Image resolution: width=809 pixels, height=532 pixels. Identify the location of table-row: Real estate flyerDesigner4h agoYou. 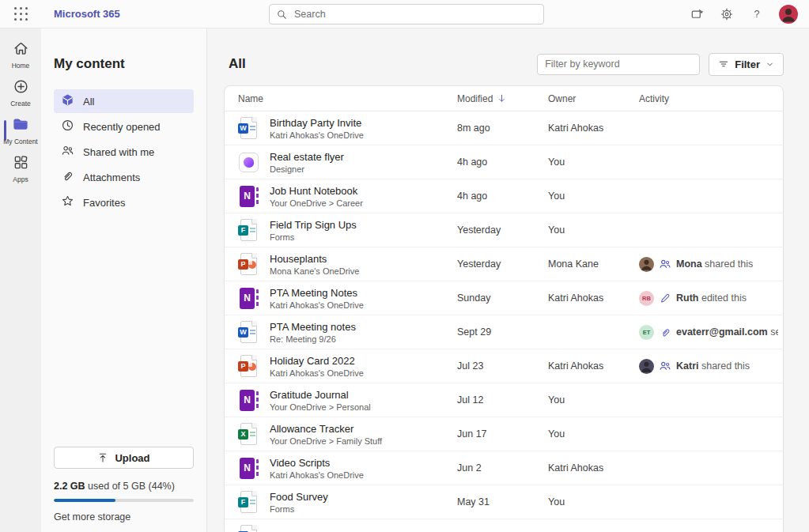
(504, 163).